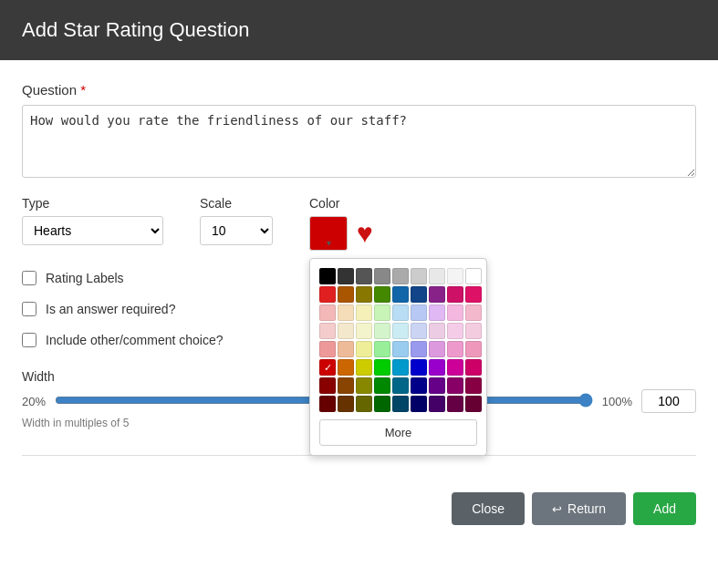 The height and width of the screenshot is (588, 718). What do you see at coordinates (365, 233) in the screenshot?
I see `heart-preview-icon: ♥` at bounding box center [365, 233].